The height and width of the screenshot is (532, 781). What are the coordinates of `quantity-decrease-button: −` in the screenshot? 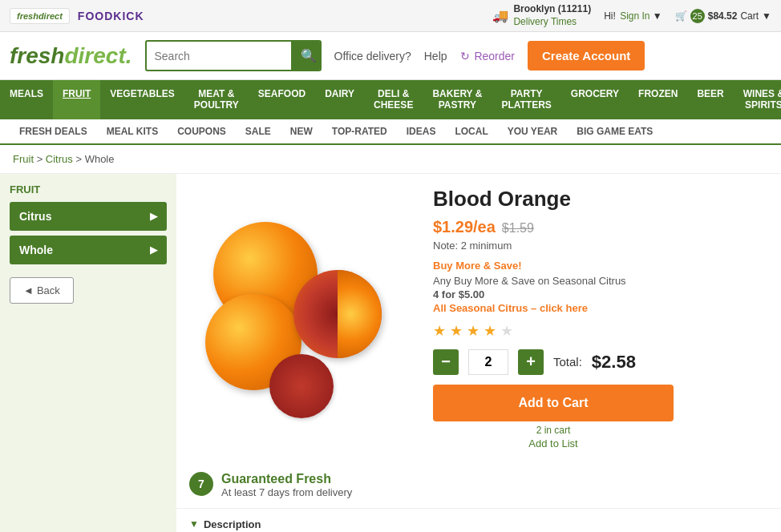 It's located at (446, 362).